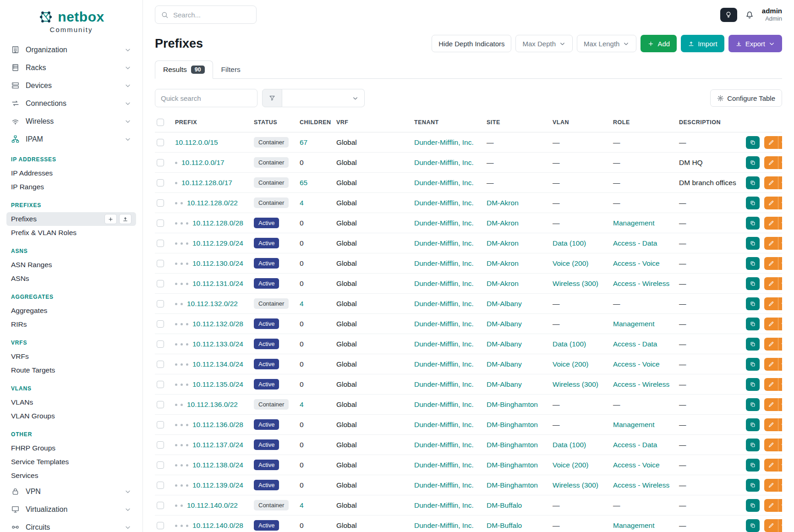 This screenshot has height=532, width=794. Describe the element at coordinates (313, 123) in the screenshot. I see `column-header-children: CHILDREN` at that location.